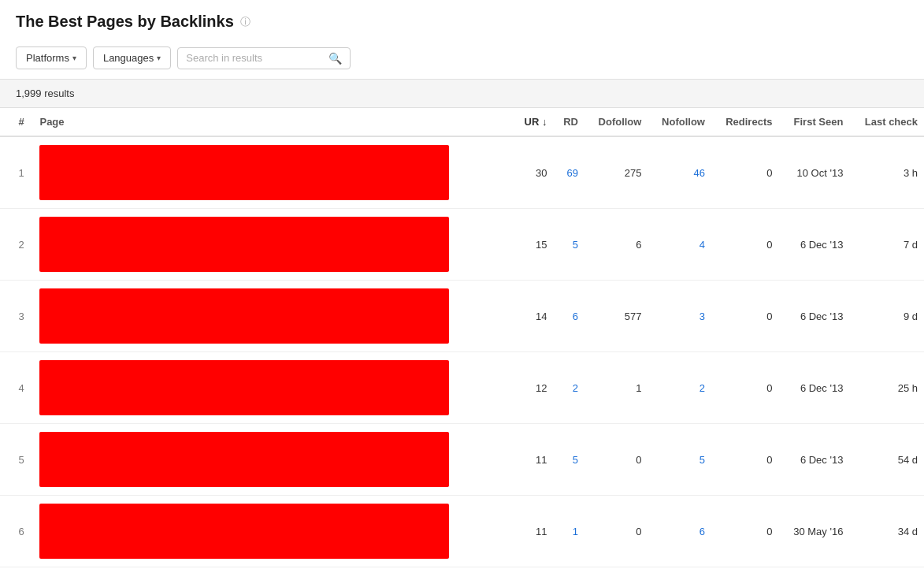  What do you see at coordinates (569, 317) in the screenshot?
I see `cell-rd: 6` at bounding box center [569, 317].